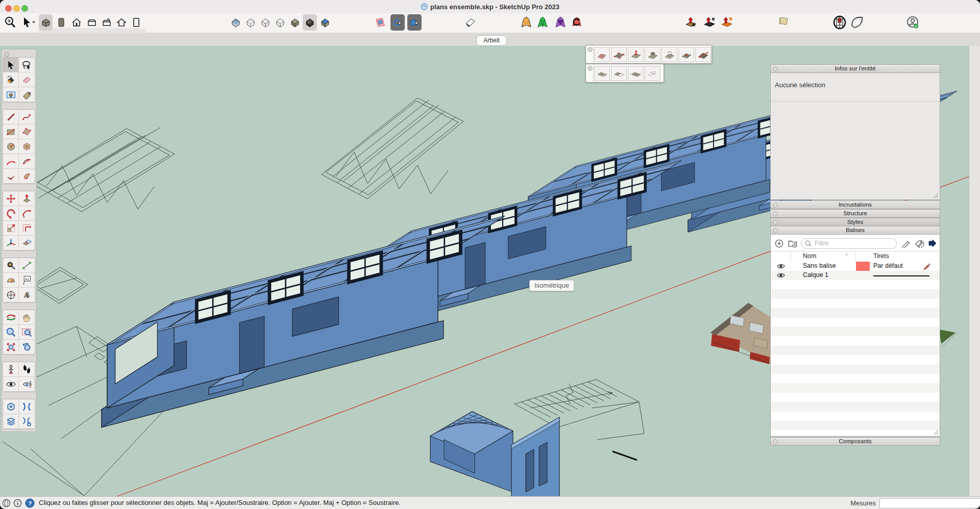 The height and width of the screenshot is (509, 980). I want to click on drape-button, so click(670, 55).